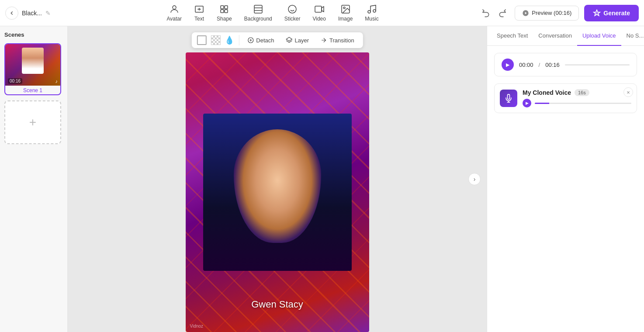  Describe the element at coordinates (371, 13) in the screenshot. I see `tool-music: Music` at that location.